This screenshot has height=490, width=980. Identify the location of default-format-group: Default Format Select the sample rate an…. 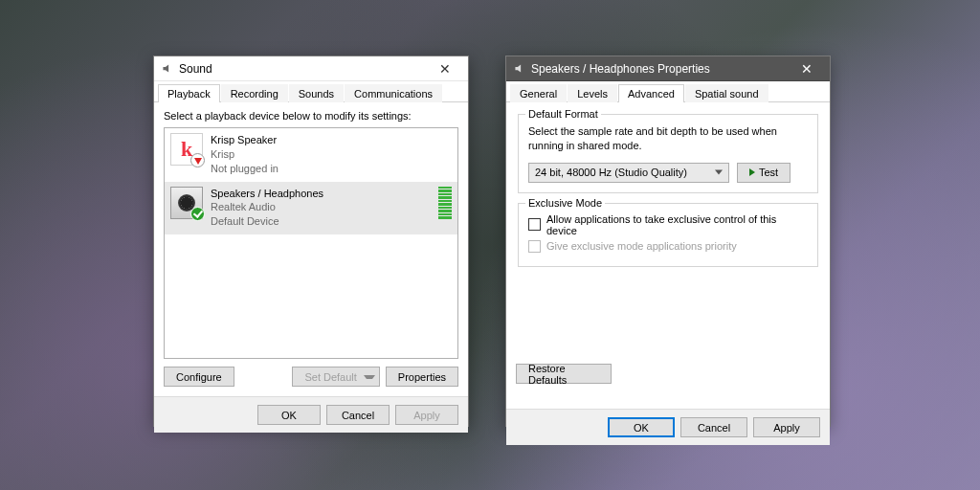
(668, 153).